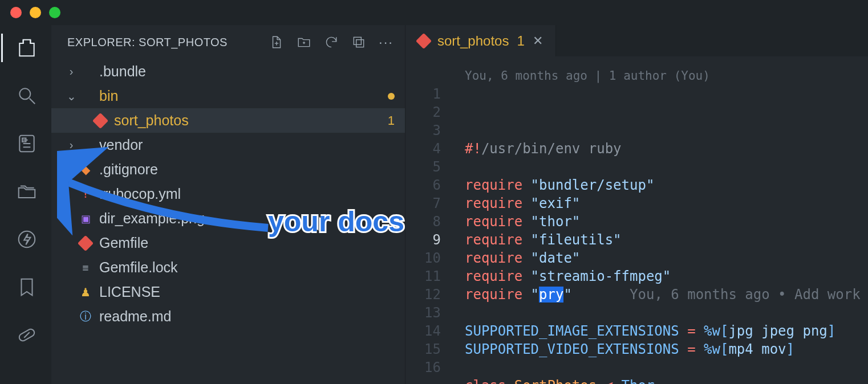 This screenshot has height=384, width=868. What do you see at coordinates (55, 13) in the screenshot?
I see `maximize-window-icon` at bounding box center [55, 13].